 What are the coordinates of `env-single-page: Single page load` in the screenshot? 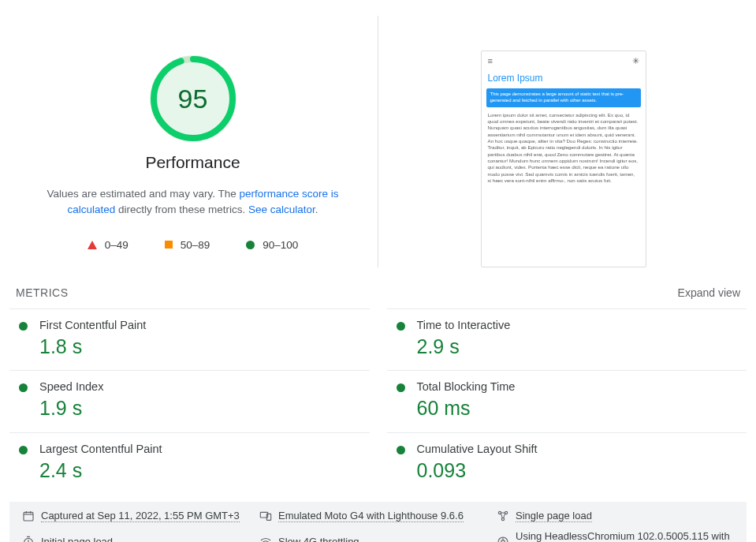 It's located at (615, 516).